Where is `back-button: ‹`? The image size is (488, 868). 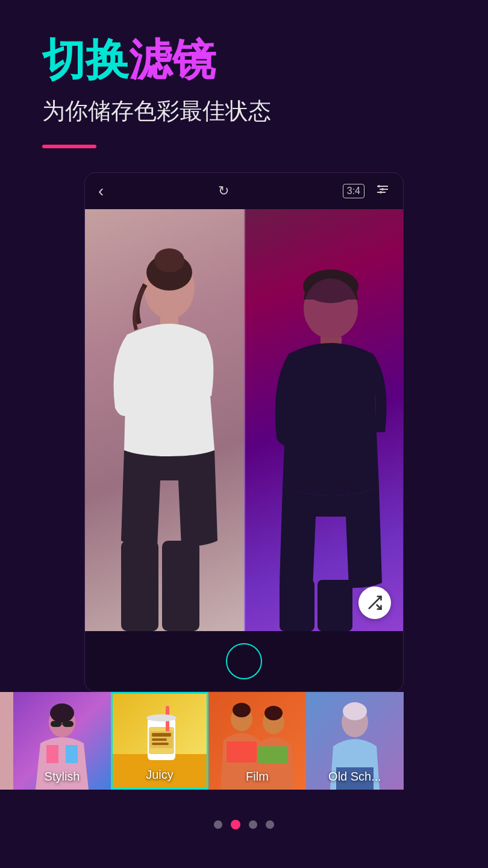 back-button: ‹ is located at coordinates (101, 191).